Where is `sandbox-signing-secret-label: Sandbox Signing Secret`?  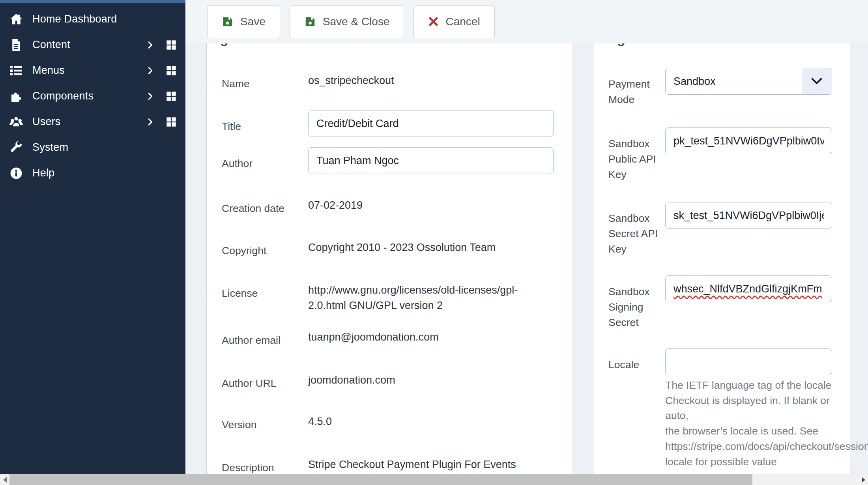
sandbox-signing-secret-label: Sandbox Signing Secret is located at coordinates (637, 303).